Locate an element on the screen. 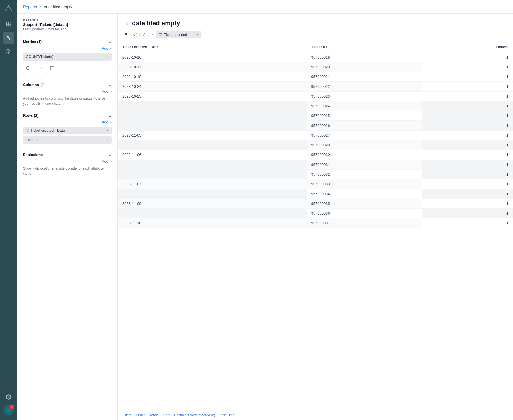 Image resolution: width=513 pixels, height=420 pixels. cell-ticketid: 957000020 is located at coordinates (364, 67).